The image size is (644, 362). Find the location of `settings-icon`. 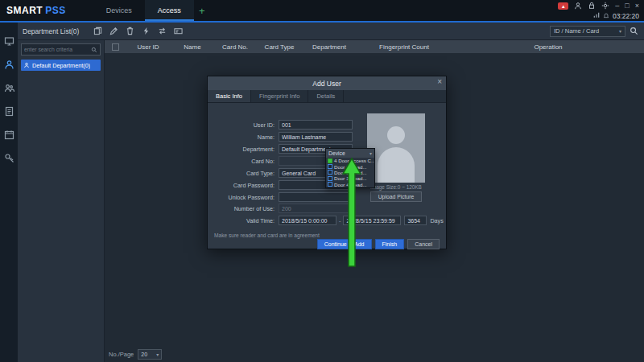

settings-icon is located at coordinates (605, 6).